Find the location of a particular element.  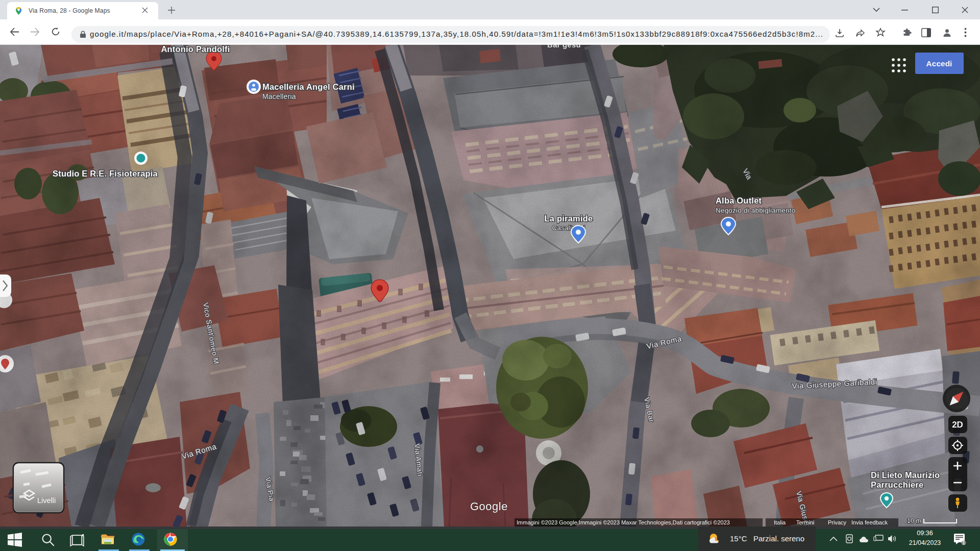

svg-text: Google is located at coordinates (489, 506).